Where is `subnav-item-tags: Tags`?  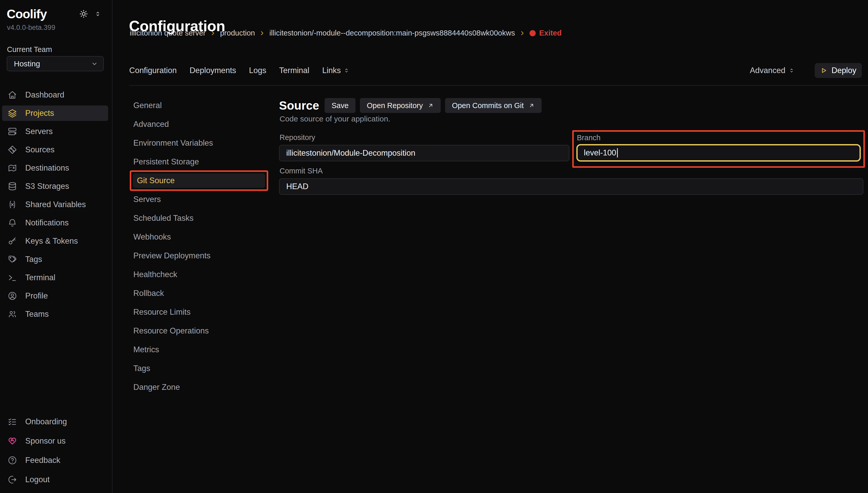
subnav-item-tags: Tags is located at coordinates (199, 368).